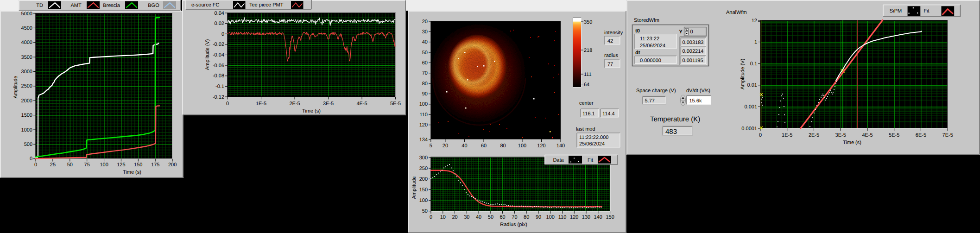 The height and width of the screenshot is (233, 980). Describe the element at coordinates (638, 53) in the screenshot. I see `svg-text: dt` at that location.